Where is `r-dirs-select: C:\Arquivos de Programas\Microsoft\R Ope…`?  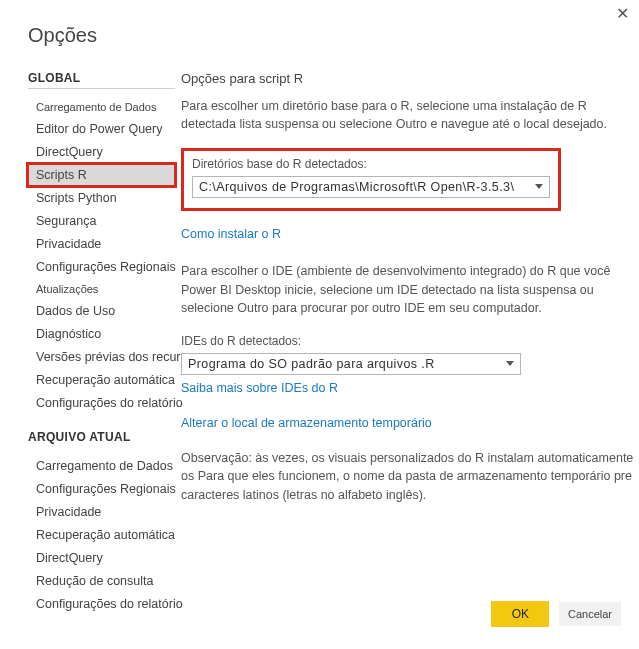 r-dirs-select: C:\Arquivos de Programas\Microsoft\R Ope… is located at coordinates (371, 187).